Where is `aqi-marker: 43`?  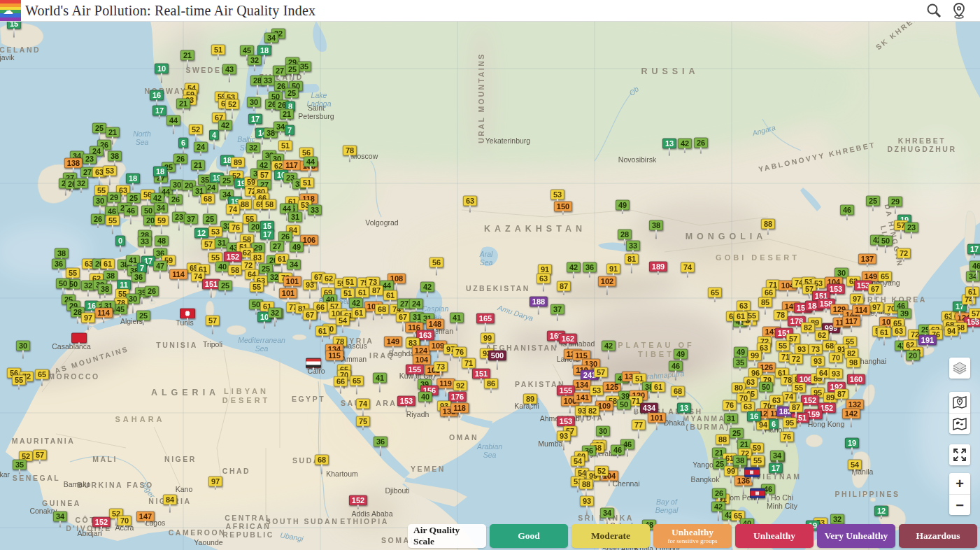 aqi-marker: 43 is located at coordinates (229, 70).